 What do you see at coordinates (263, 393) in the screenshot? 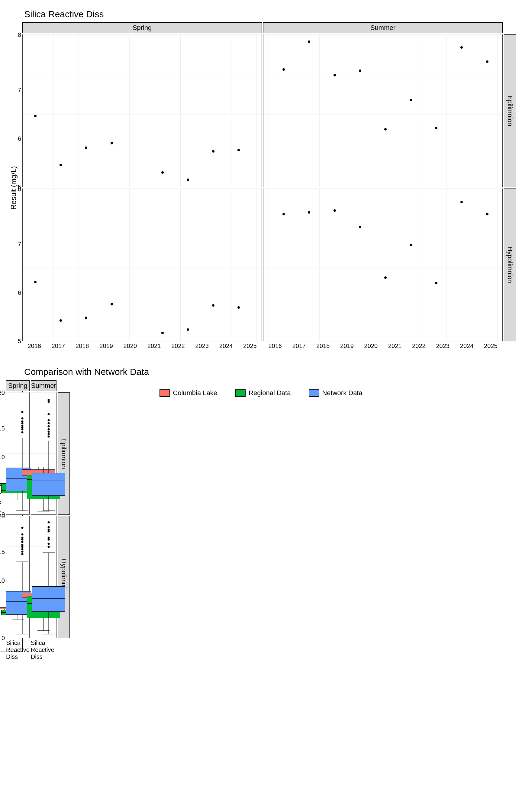
I see `legend-item-regional: Regional Data` at bounding box center [263, 393].